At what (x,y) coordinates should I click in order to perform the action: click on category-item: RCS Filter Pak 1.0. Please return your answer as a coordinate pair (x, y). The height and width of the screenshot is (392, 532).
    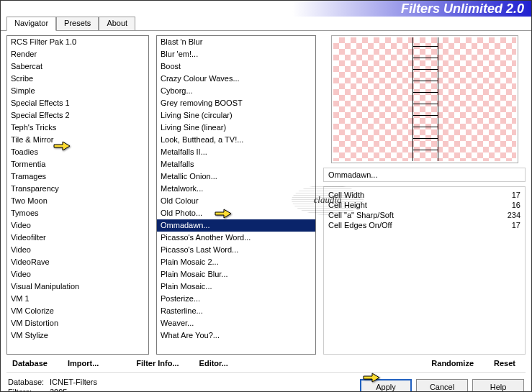
    Looking at the image, I should click on (78, 42).